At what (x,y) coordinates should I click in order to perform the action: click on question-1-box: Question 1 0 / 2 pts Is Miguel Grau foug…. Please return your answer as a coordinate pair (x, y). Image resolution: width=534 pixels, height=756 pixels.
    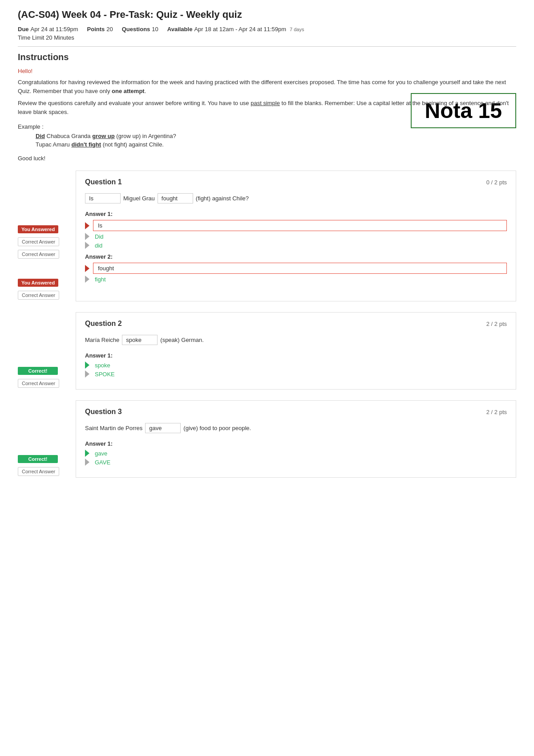
    Looking at the image, I should click on (296, 236).